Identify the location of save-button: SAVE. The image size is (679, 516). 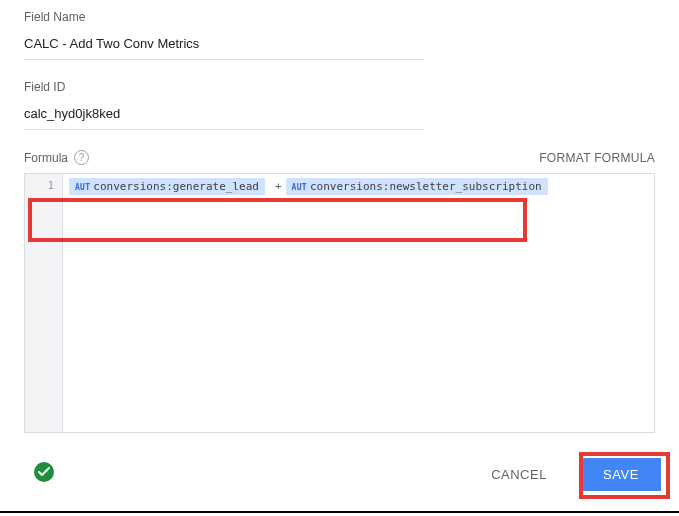
(621, 474).